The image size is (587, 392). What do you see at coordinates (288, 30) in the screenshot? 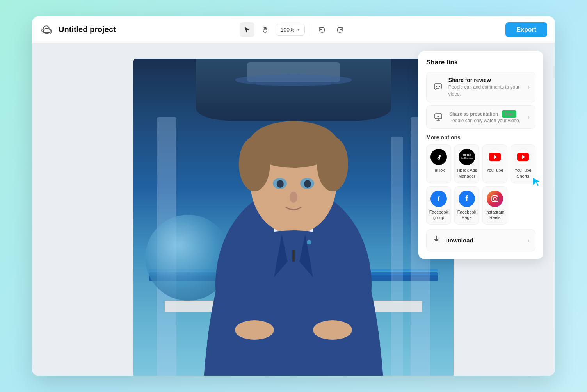
I see `zoom-level: 100%` at bounding box center [288, 30].